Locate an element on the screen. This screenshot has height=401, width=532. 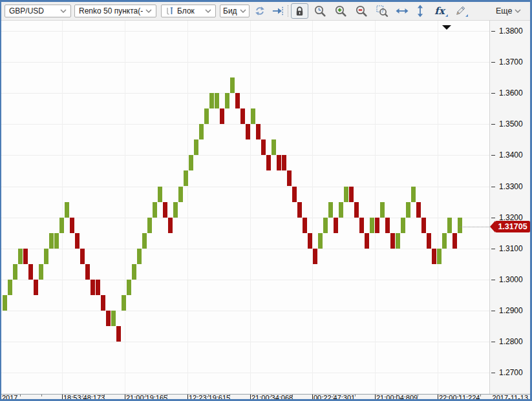
lock-scroll-button is located at coordinates (300, 11).